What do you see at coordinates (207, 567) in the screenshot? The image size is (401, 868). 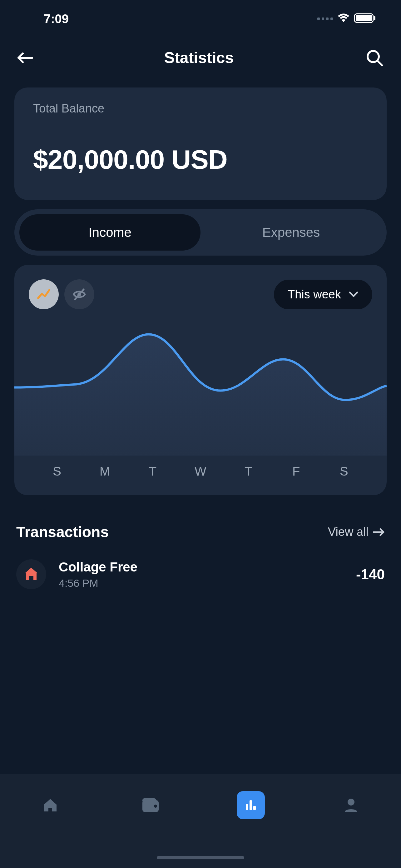 I see `transaction-name: Collage Free` at bounding box center [207, 567].